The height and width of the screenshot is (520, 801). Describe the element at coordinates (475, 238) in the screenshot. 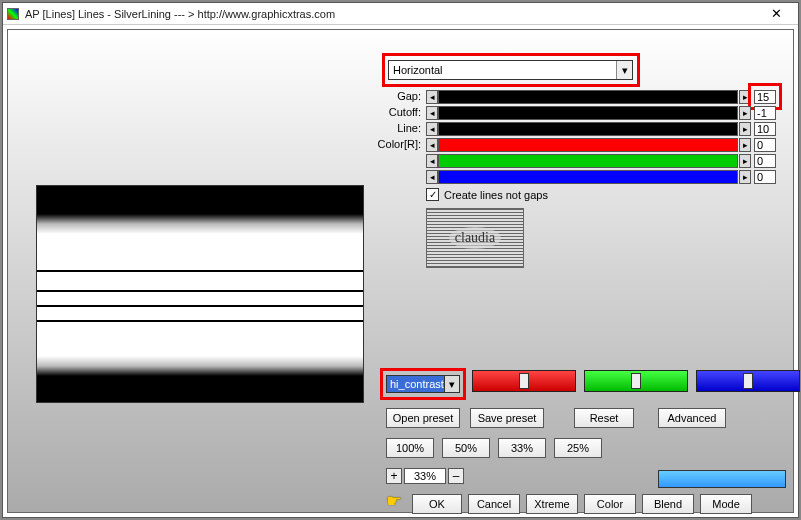

I see `claudia-thumbnail: claudia` at that location.